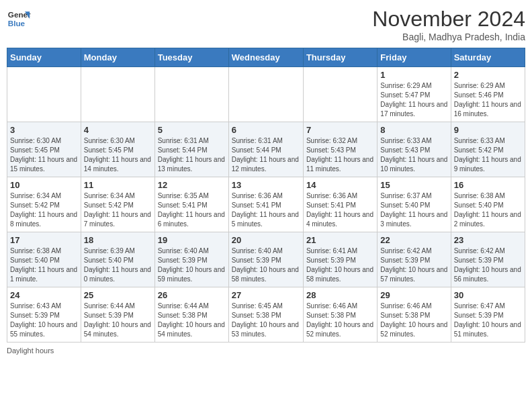  I want to click on calendar-cell: 5Sunrise: 6:31 AM Sunset: 5:44 PM Daylig…, so click(191, 150).